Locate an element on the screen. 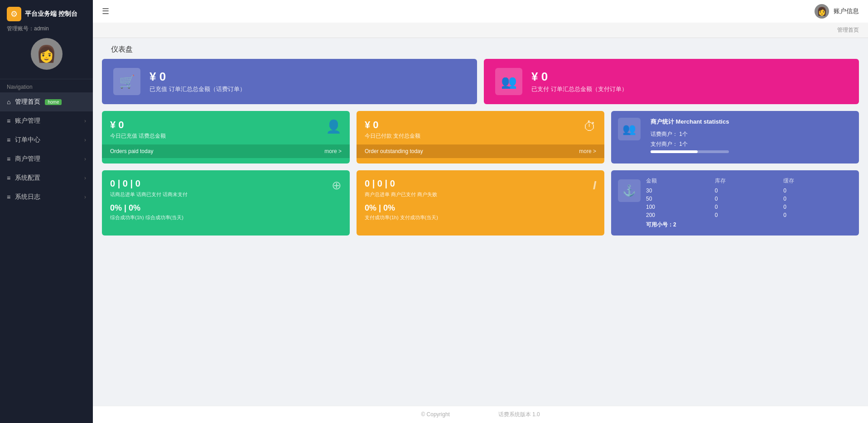  search-plus-icon: ⊕ is located at coordinates (337, 186).